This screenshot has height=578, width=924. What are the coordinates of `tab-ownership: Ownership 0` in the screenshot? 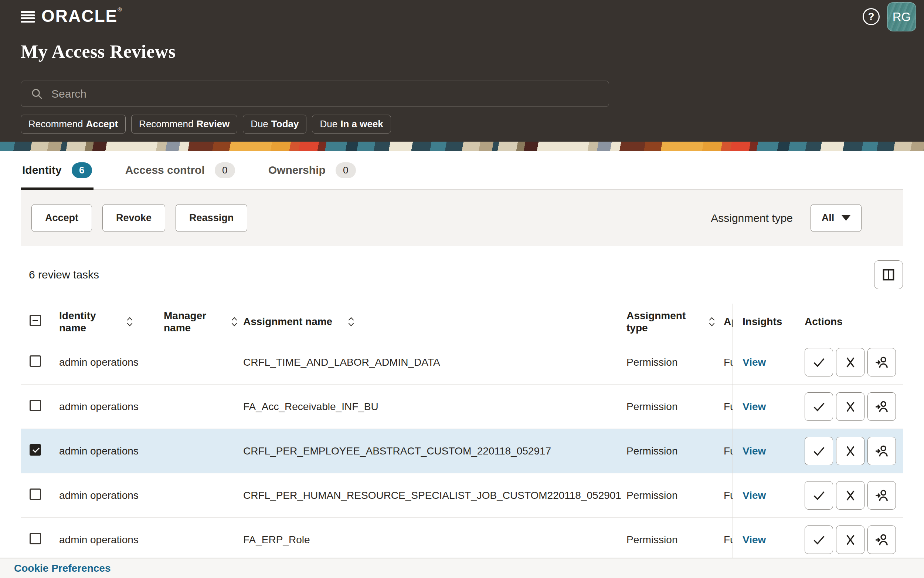 It's located at (312, 170).